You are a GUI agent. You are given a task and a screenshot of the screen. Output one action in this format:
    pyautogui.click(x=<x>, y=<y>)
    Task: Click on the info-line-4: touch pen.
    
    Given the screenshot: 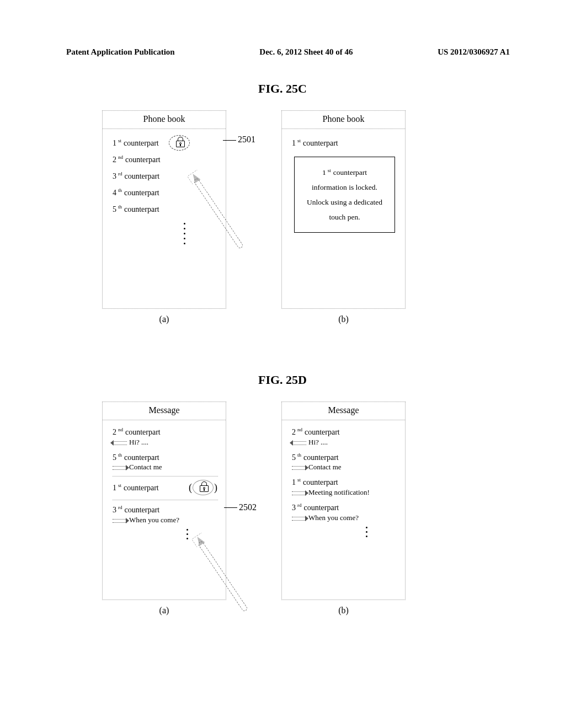 What is the action you would take?
    pyautogui.click(x=344, y=217)
    